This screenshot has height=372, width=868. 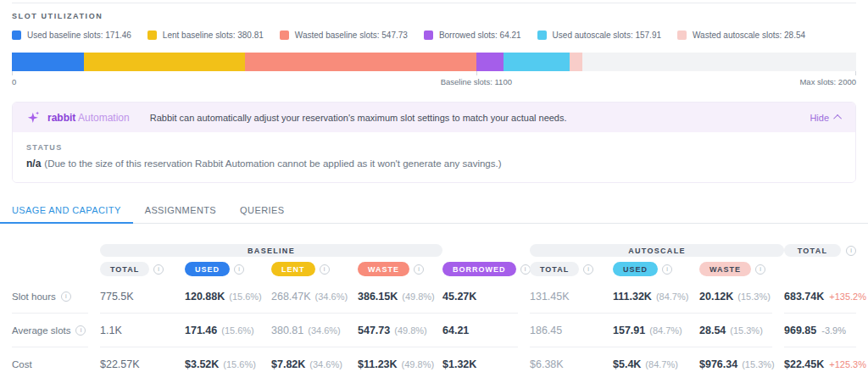 What do you see at coordinates (546, 330) in the screenshot?
I see `cell-value: 186.45` at bounding box center [546, 330].